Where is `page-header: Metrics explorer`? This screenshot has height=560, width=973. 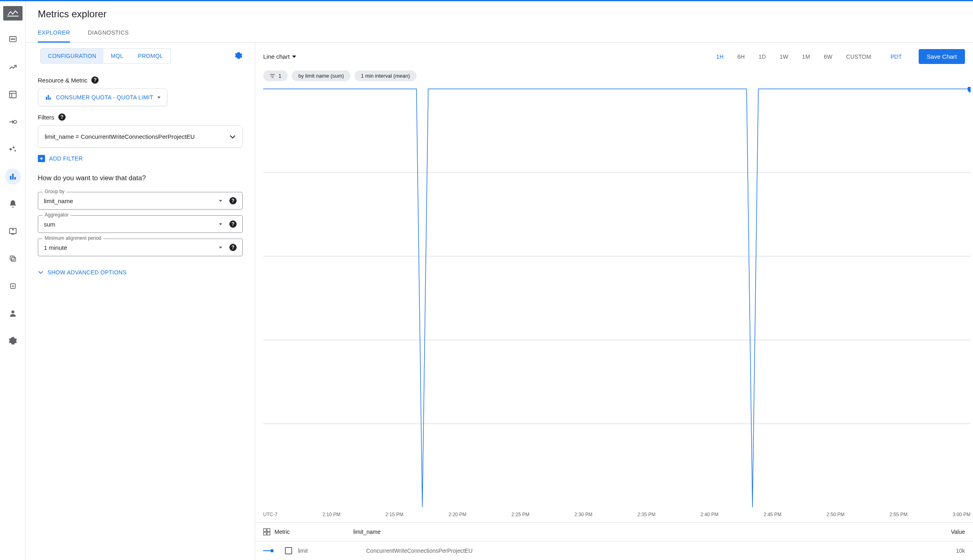
page-header: Metrics explorer is located at coordinates (499, 10).